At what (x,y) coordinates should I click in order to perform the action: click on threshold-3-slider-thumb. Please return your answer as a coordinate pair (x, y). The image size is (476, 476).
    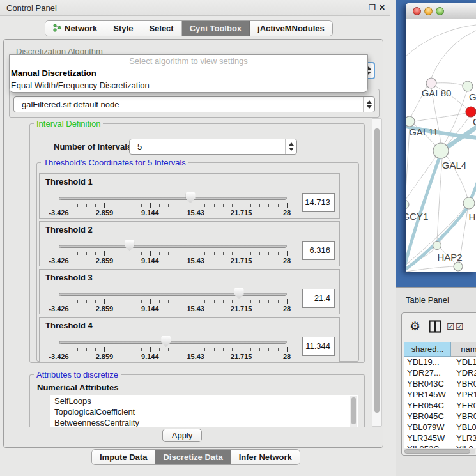
    Looking at the image, I should click on (239, 294).